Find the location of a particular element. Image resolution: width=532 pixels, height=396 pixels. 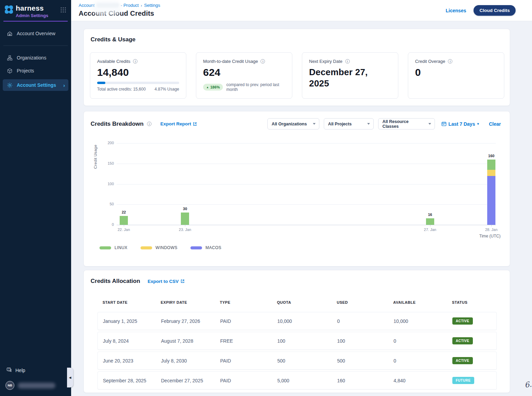

credits-progress-fill is located at coordinates (101, 83).